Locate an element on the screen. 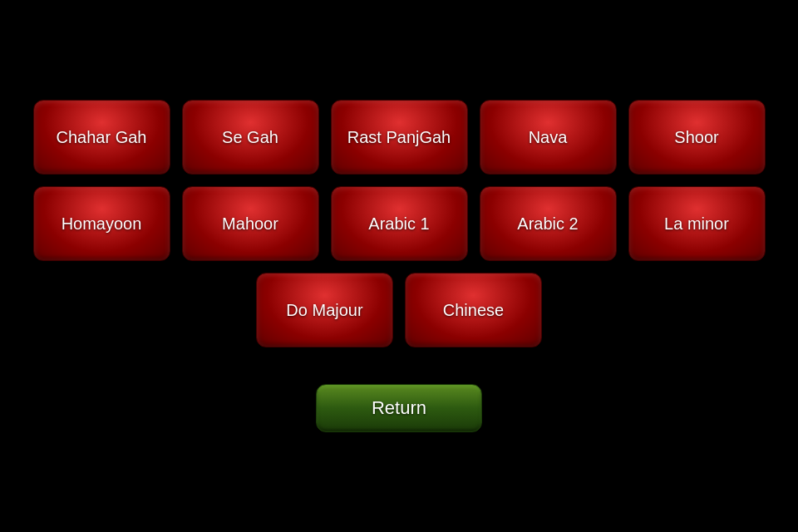 The width and height of the screenshot is (798, 532). scale-btn-se-gah: Se Gah is located at coordinates (251, 137).